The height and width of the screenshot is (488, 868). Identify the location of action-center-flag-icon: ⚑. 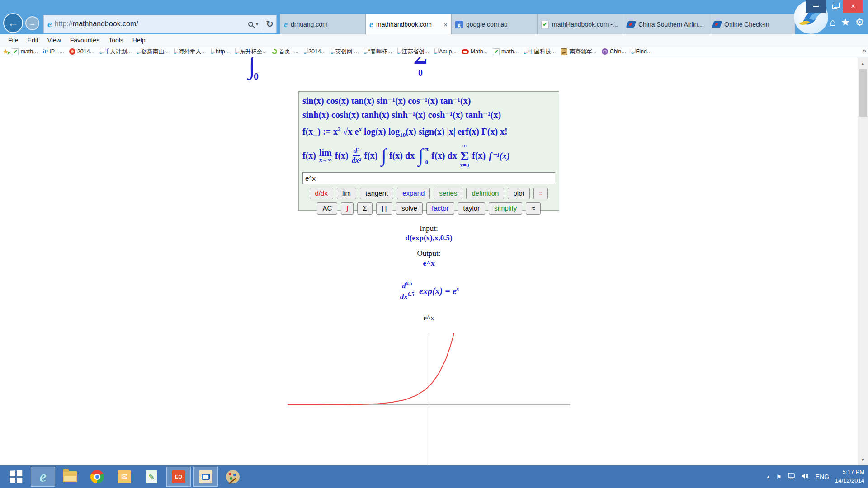
(779, 477).